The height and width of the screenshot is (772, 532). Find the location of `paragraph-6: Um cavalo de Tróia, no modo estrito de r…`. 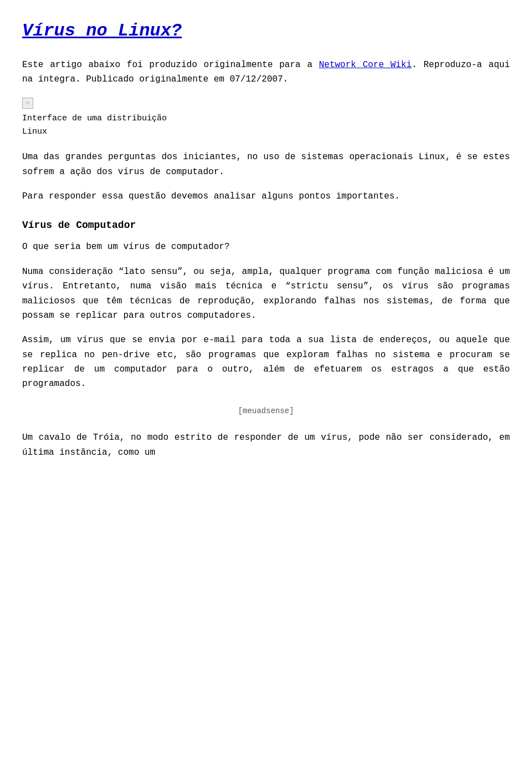

paragraph-6: Um cavalo de Tróia, no modo estrito de r… is located at coordinates (266, 445).